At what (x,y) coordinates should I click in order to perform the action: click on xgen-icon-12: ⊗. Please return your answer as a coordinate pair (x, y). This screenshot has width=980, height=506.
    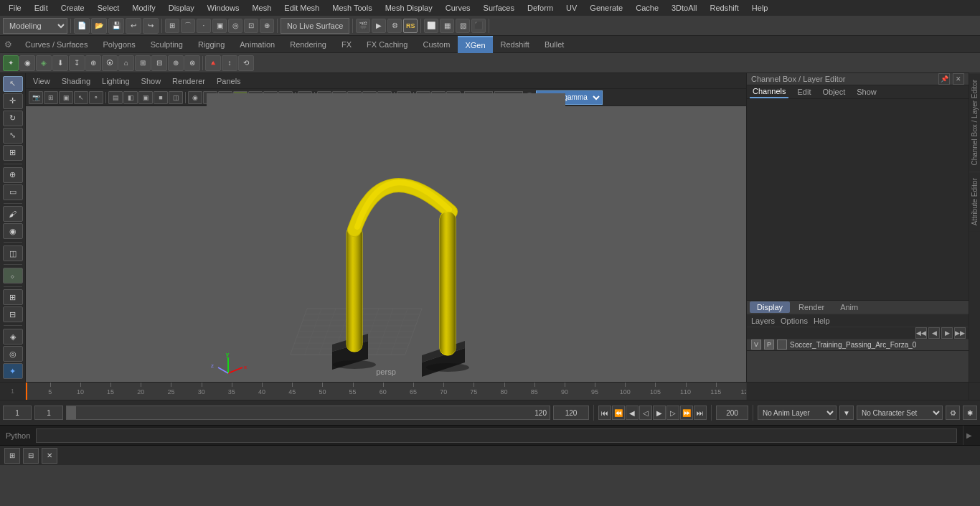
    Looking at the image, I should click on (192, 63).